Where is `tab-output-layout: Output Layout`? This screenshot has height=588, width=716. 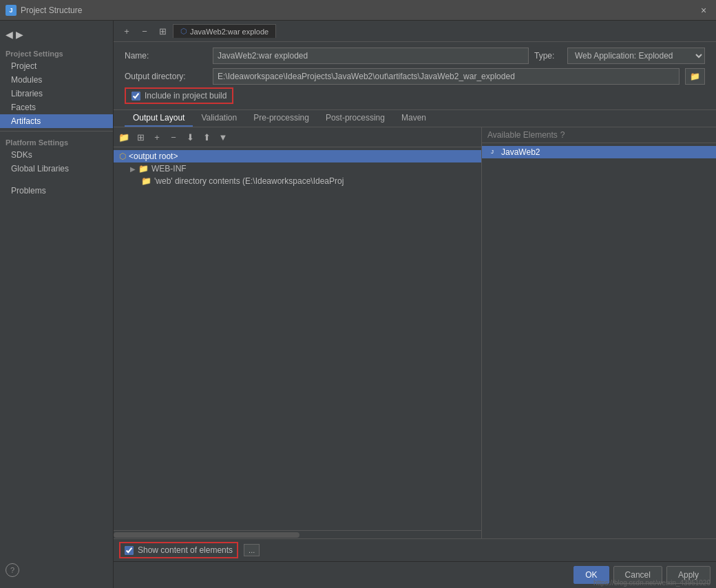
tab-output-layout: Output Layout is located at coordinates (158, 118).